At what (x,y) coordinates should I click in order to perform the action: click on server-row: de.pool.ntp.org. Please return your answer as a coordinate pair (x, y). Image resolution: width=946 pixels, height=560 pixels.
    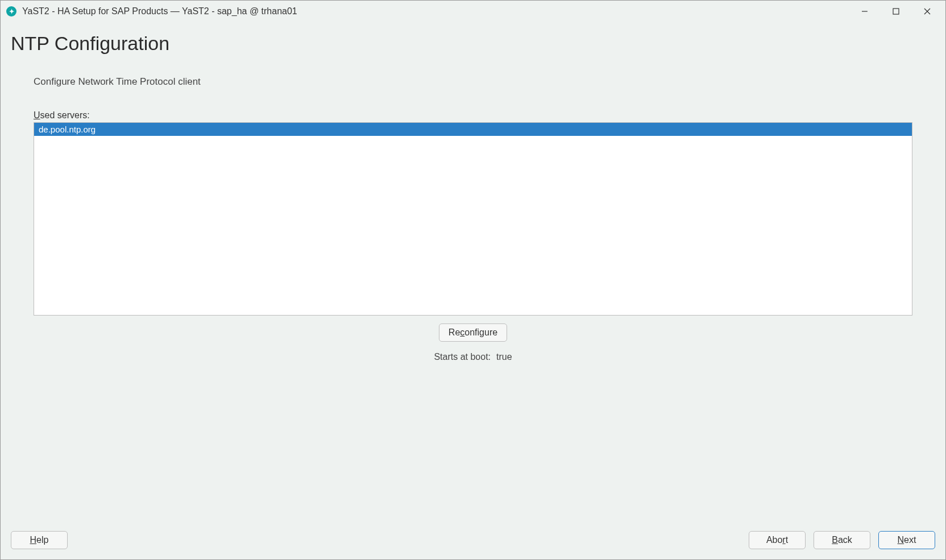
    Looking at the image, I should click on (473, 130).